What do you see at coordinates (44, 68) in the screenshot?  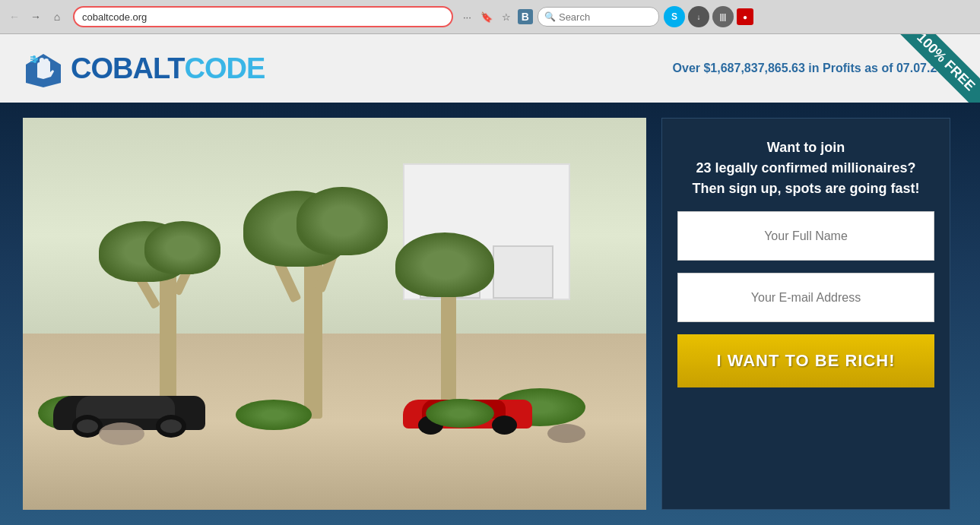 I see `logo-icon` at bounding box center [44, 68].